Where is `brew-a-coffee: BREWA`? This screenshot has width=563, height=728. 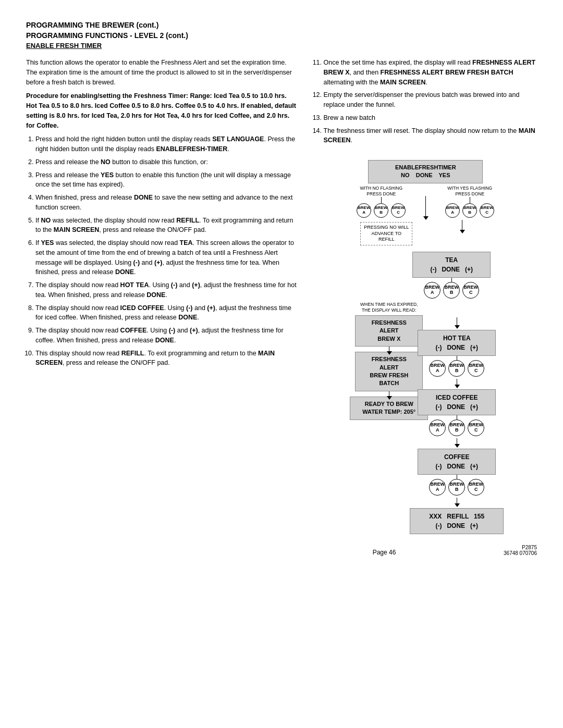
brew-a-coffee: BREWA is located at coordinates (437, 487).